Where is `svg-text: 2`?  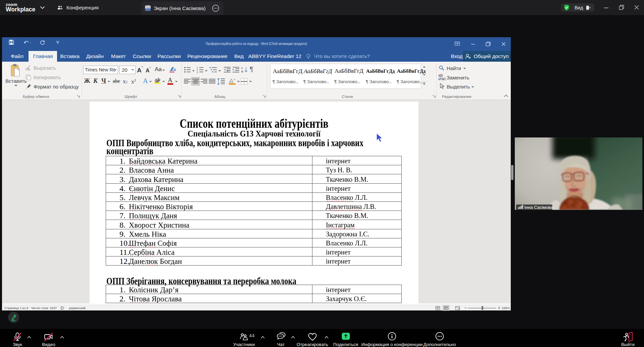 svg-text: 2 is located at coordinates (197, 70).